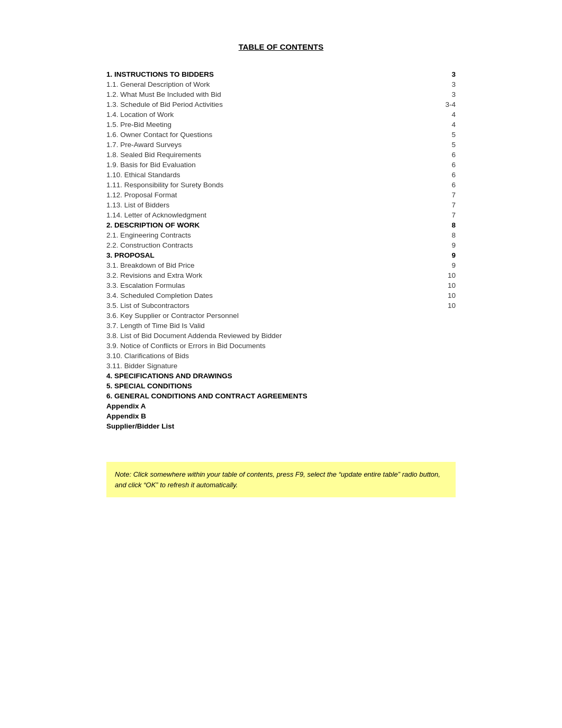 This screenshot has width=562, height=728. I want to click on toc-row: 1.5. Pre-Bid Meeting4, so click(281, 125).